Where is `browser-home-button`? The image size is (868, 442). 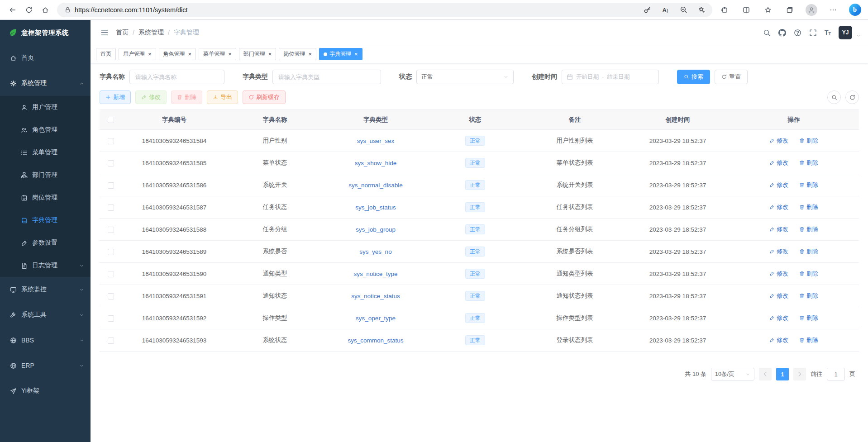 browser-home-button is located at coordinates (45, 10).